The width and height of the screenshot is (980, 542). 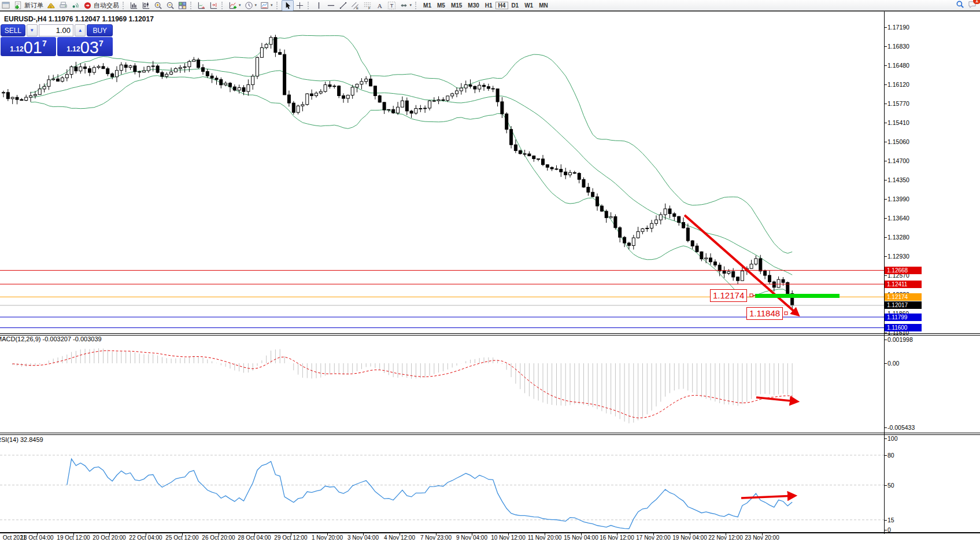 I want to click on rsi-axis-label: 50, so click(x=891, y=485).